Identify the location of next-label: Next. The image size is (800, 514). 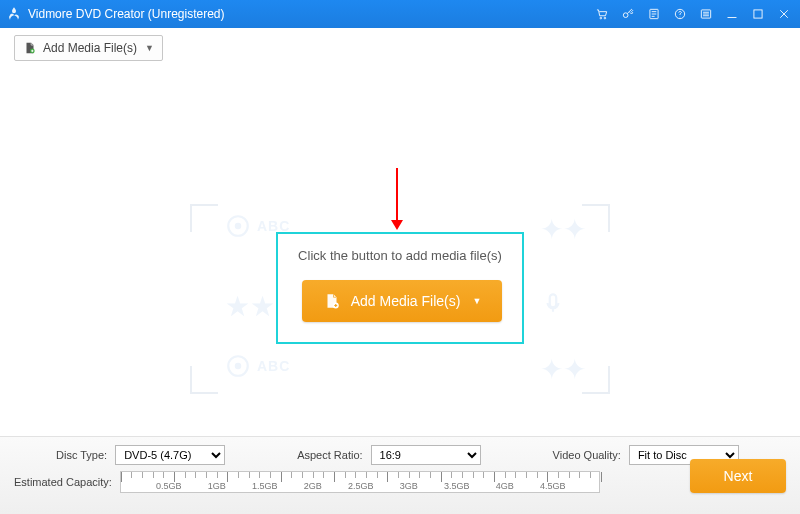
(738, 476).